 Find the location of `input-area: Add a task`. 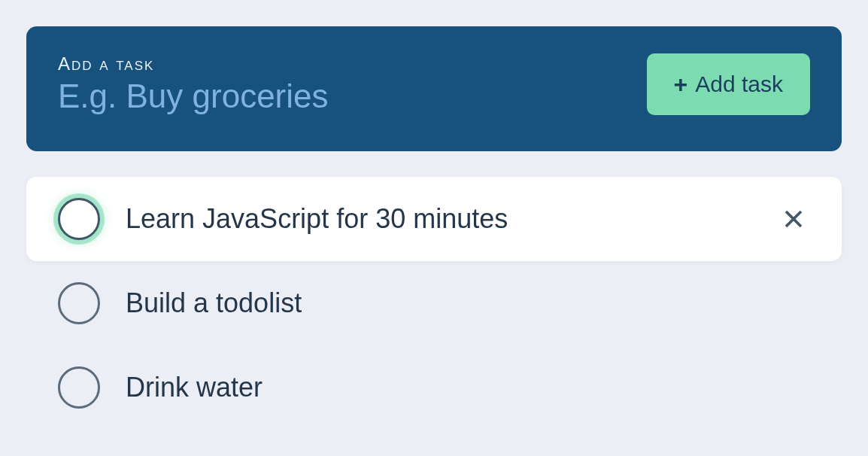

input-area: Add a task is located at coordinates (352, 84).